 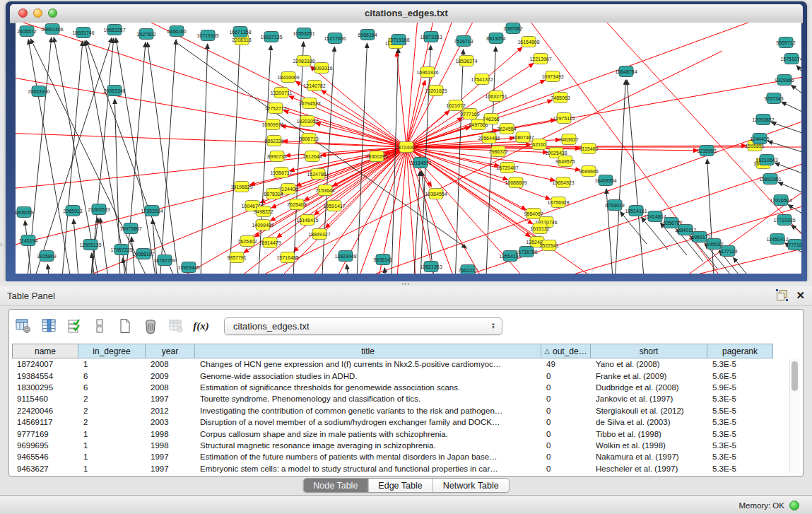 I want to click on table-row: 1872400712008Changes of HCN gene express…, so click(x=407, y=364).